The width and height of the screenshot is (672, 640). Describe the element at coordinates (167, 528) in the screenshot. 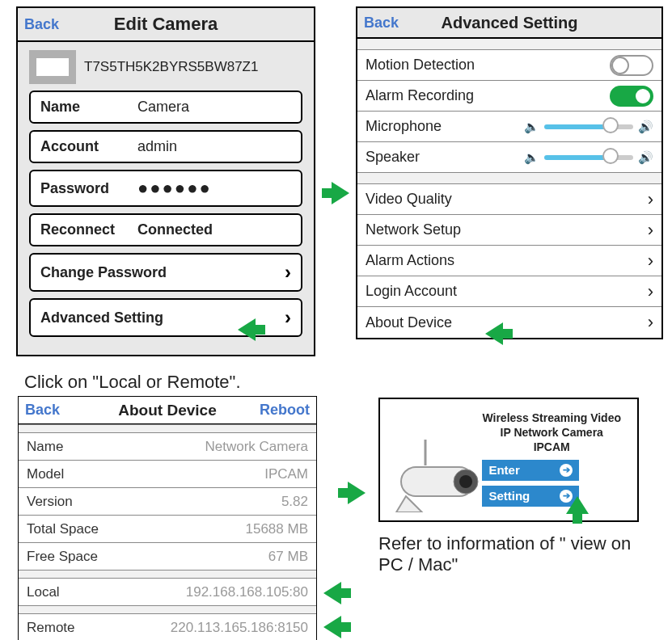

I see `about-totalspace-row: Total Space15688 MB` at that location.